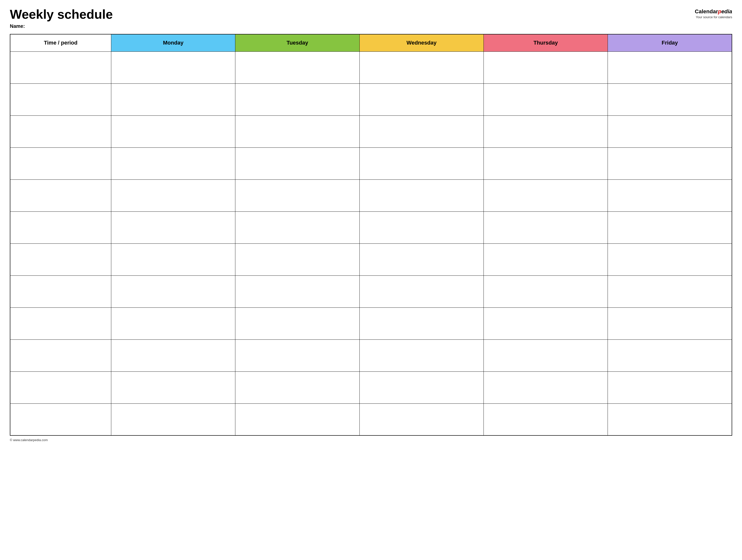 The height and width of the screenshot is (560, 742). Describe the element at coordinates (371, 43) in the screenshot. I see `table-header-row: Time / period Monday Tuesday Wednesday T…` at that location.